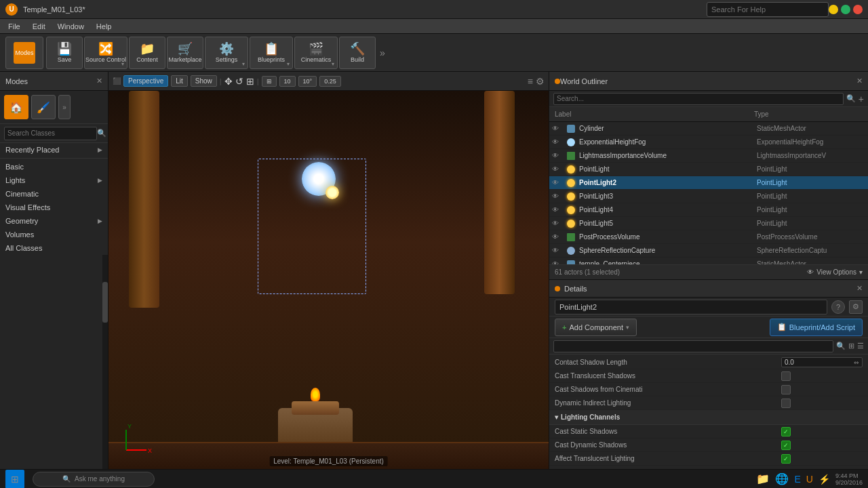 This screenshot has width=868, height=488. I want to click on wo-row-pointlight5: 👁 PointLight5 PointLight, so click(709, 224).